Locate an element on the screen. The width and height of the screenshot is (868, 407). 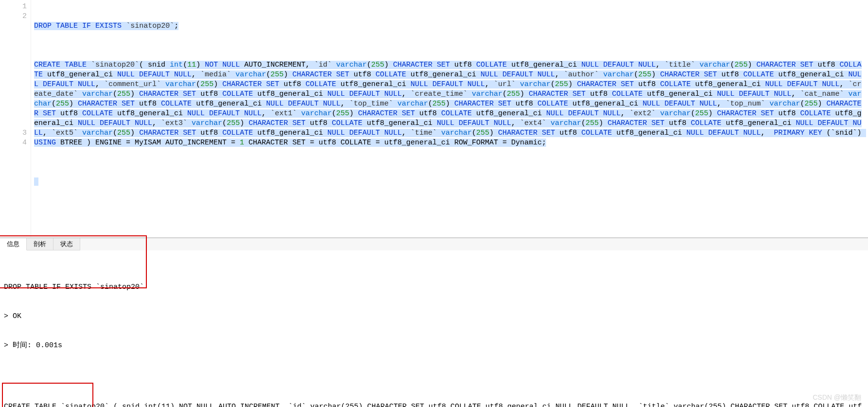
line-number: 2 is located at coordinates (14, 17).